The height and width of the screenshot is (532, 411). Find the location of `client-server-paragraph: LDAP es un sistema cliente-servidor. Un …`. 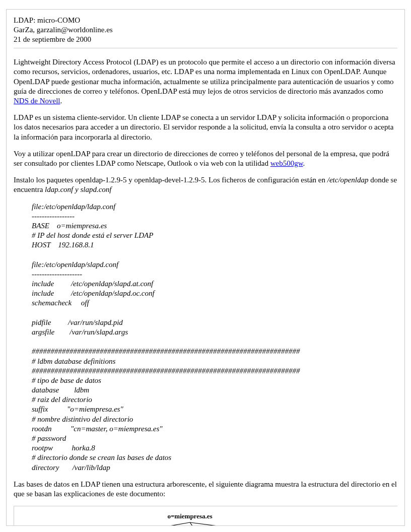

client-server-paragraph: LDAP es un sistema cliente-servidor. Un … is located at coordinates (206, 127).